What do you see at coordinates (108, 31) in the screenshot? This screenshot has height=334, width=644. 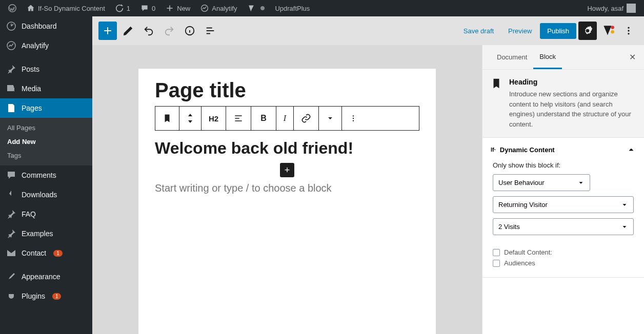 I see `add-block-button` at bounding box center [108, 31].